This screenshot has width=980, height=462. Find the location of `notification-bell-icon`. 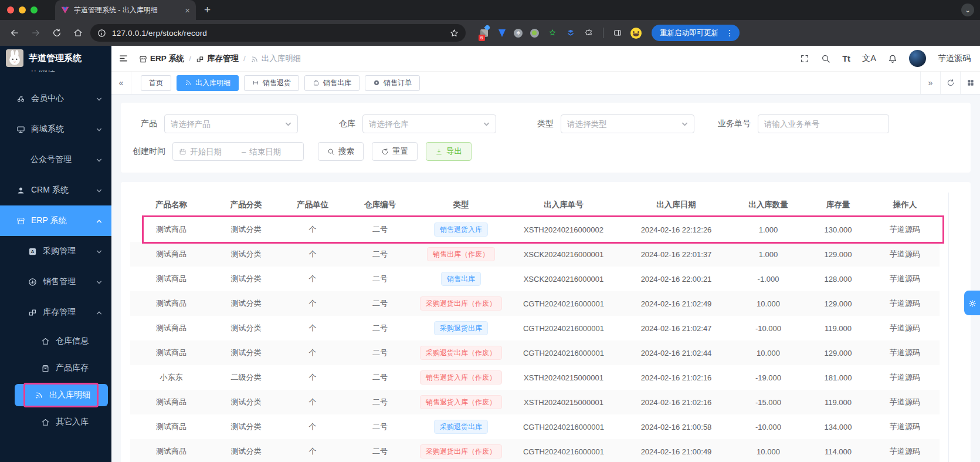

notification-bell-icon is located at coordinates (893, 59).